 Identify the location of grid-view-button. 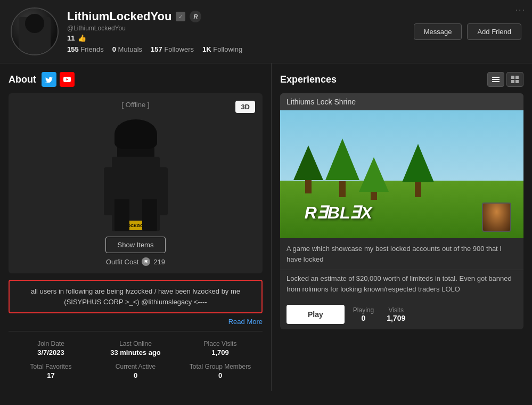
(515, 79).